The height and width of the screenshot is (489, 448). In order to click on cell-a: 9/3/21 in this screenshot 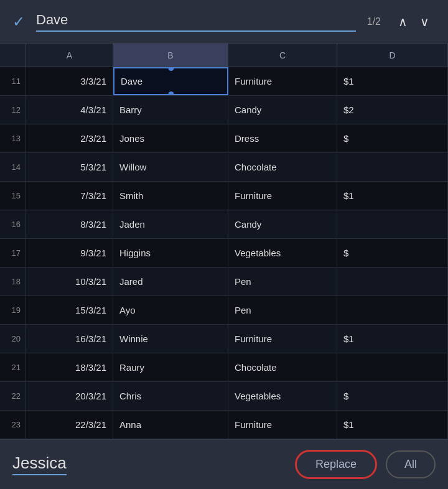, I will do `click(70, 253)`.